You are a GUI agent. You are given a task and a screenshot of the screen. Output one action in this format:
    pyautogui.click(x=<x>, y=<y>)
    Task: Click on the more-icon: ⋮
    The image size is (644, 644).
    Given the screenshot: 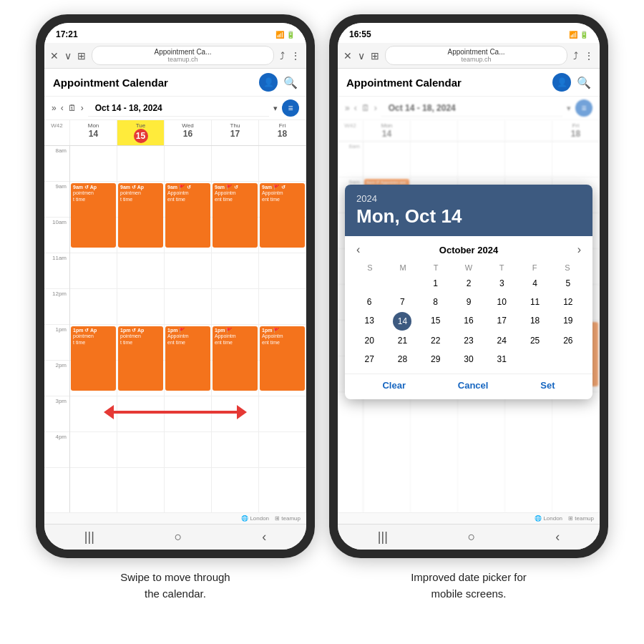 What is the action you would take?
    pyautogui.click(x=296, y=56)
    